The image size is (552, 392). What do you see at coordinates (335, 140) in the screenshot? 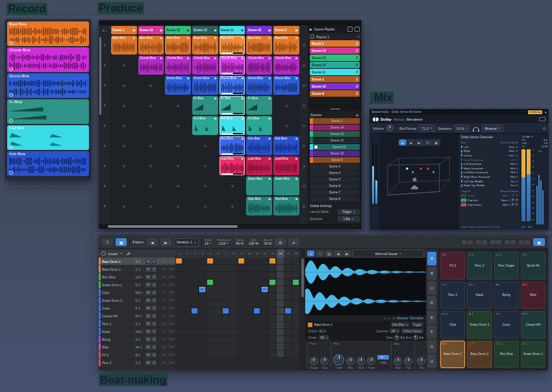
I see `scene-list-item: Scene 12` at bounding box center [335, 140].